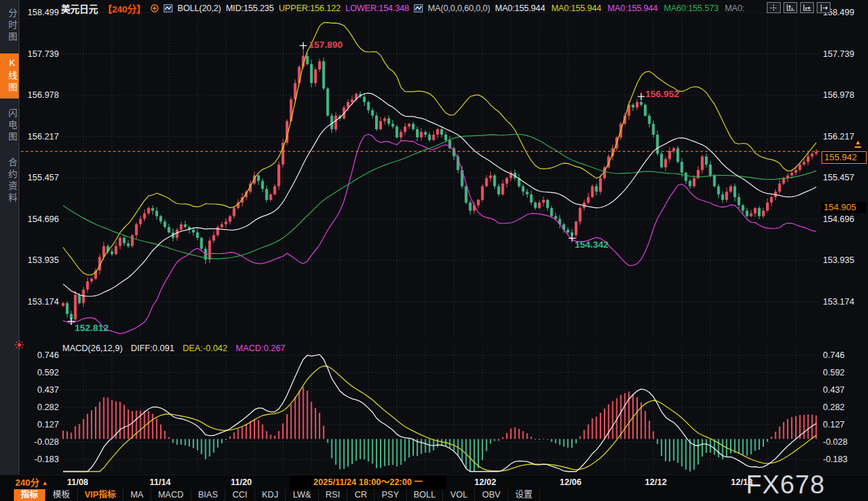 The image size is (868, 501). What do you see at coordinates (37, 137) in the screenshot?
I see `price-label-left-3: 156.217` at bounding box center [37, 137].